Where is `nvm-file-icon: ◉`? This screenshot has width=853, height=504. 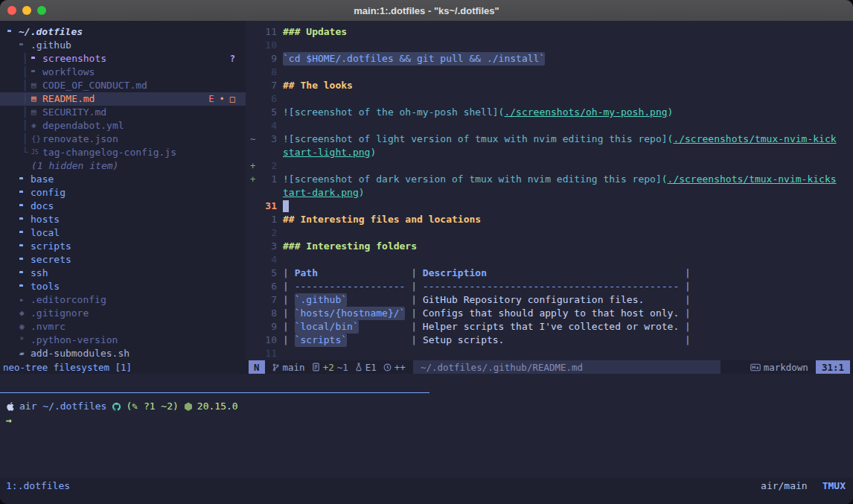
nvm-file-icon: ◉ is located at coordinates (25, 327).